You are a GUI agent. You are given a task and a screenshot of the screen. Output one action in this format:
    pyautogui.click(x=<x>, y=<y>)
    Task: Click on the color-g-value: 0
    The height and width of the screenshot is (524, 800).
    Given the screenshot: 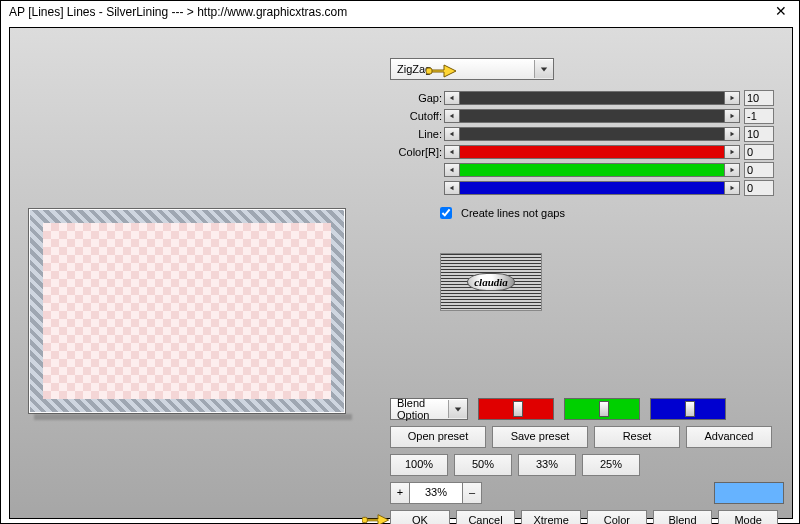 What is the action you would take?
    pyautogui.click(x=759, y=170)
    